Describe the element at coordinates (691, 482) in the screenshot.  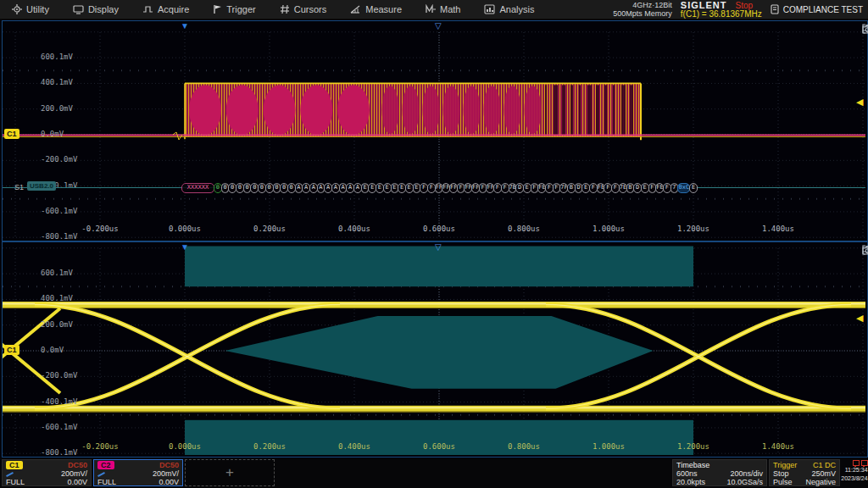
I see `timebase-points: 20.0kpts` at that location.